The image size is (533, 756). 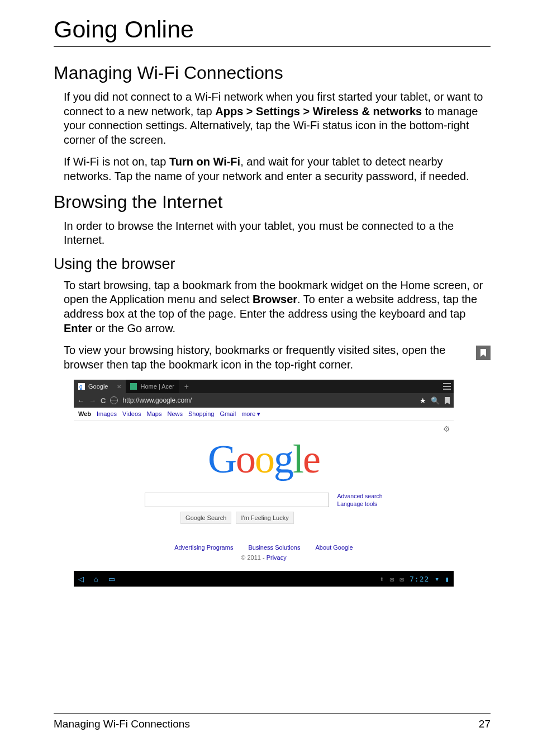 What do you see at coordinates (122, 724) in the screenshot?
I see `footer-section: Managing Wi-Fi Connections` at bounding box center [122, 724].